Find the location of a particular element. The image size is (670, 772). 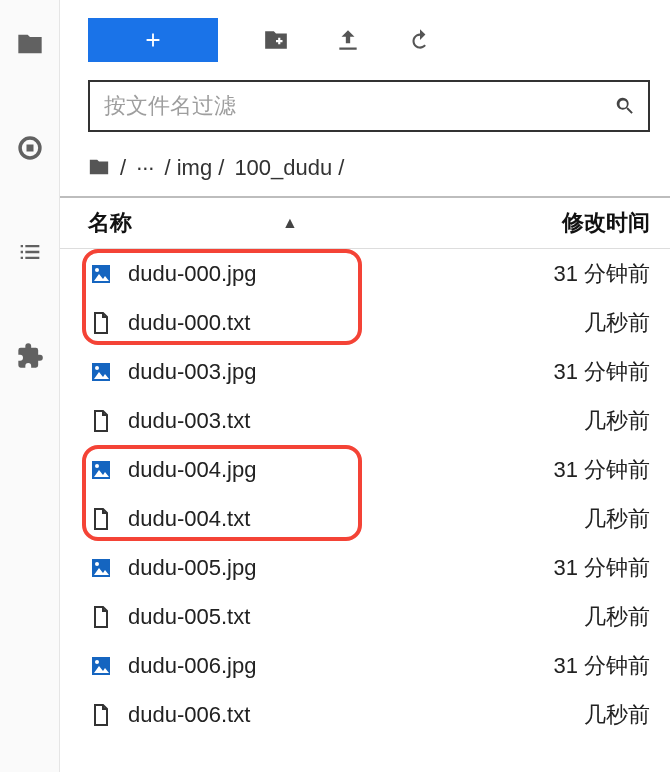

file-row: dudu-000.txt几秒前 is located at coordinates (365, 322).